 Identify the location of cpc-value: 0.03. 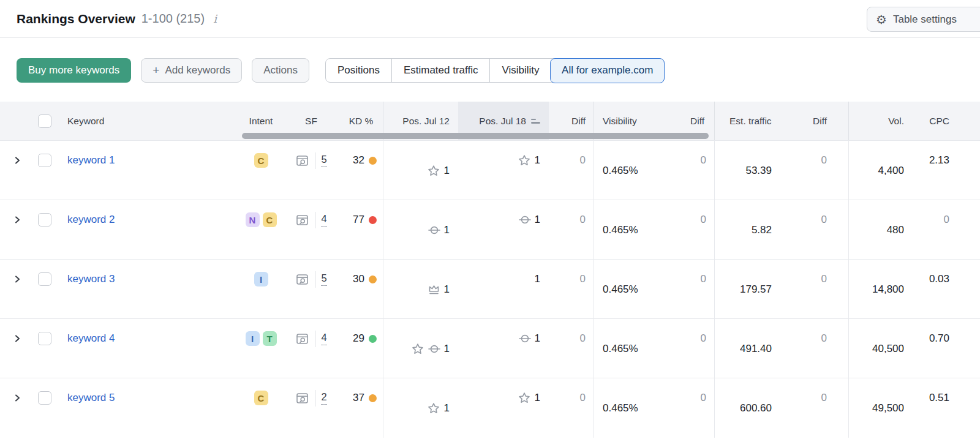
(946, 279).